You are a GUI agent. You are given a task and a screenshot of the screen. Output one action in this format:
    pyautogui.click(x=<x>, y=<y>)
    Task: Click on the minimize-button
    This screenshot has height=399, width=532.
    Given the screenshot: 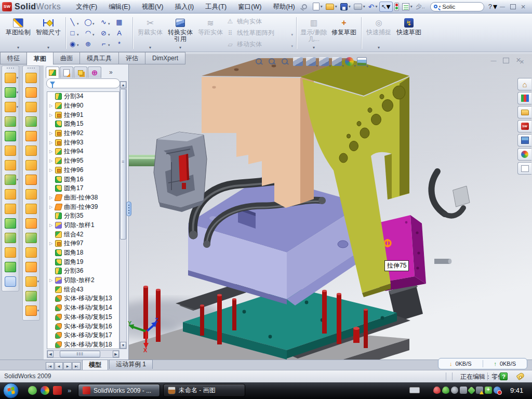 What is the action you would take?
    pyautogui.click(x=502, y=7)
    